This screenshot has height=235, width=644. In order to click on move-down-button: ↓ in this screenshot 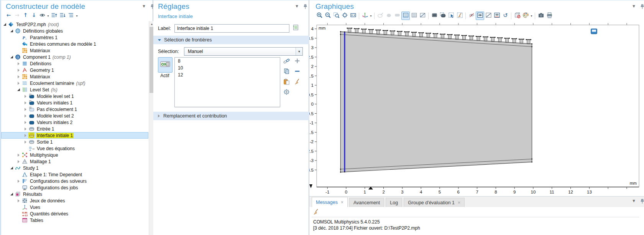, I will do `click(34, 16)`.